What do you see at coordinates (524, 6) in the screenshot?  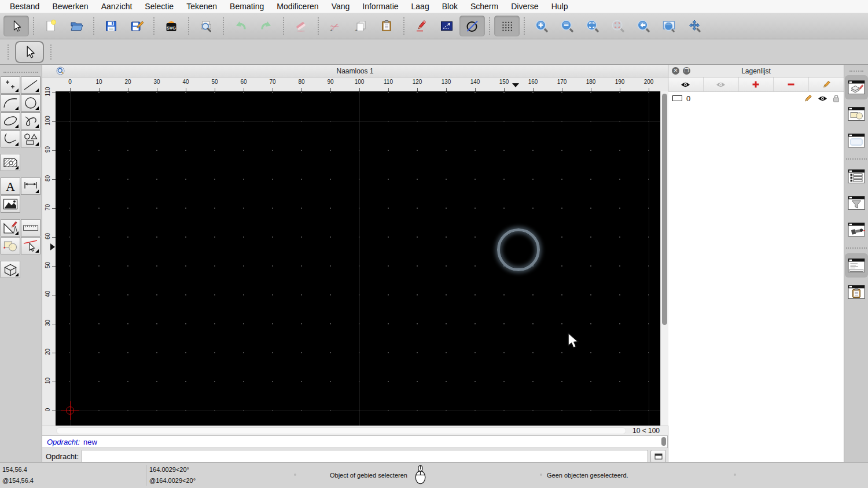 I see `menu-diverse: Diverse` at bounding box center [524, 6].